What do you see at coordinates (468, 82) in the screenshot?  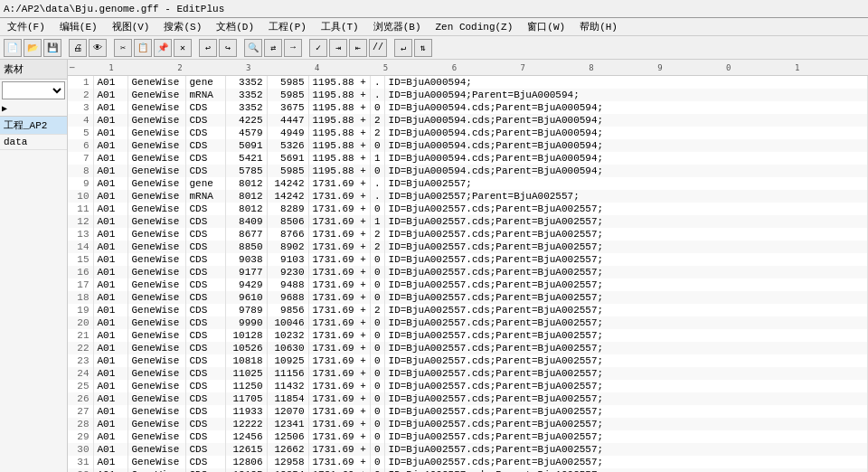 I see `table-row: 1 A01 GeneWise gene 3352 5985 1195.88 + …` at bounding box center [468, 82].